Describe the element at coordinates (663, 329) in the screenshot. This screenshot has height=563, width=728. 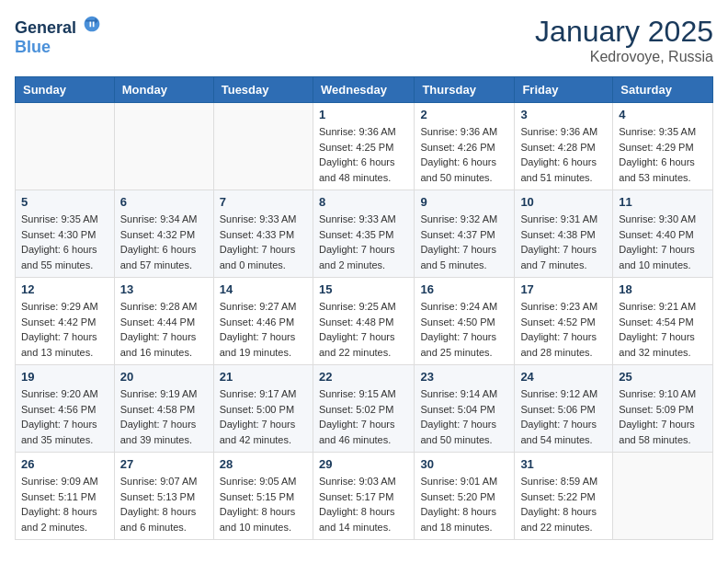
I see `day-info: Sunrise: 9:21 AMSunset: 4:54 PMDaylight:…` at that location.